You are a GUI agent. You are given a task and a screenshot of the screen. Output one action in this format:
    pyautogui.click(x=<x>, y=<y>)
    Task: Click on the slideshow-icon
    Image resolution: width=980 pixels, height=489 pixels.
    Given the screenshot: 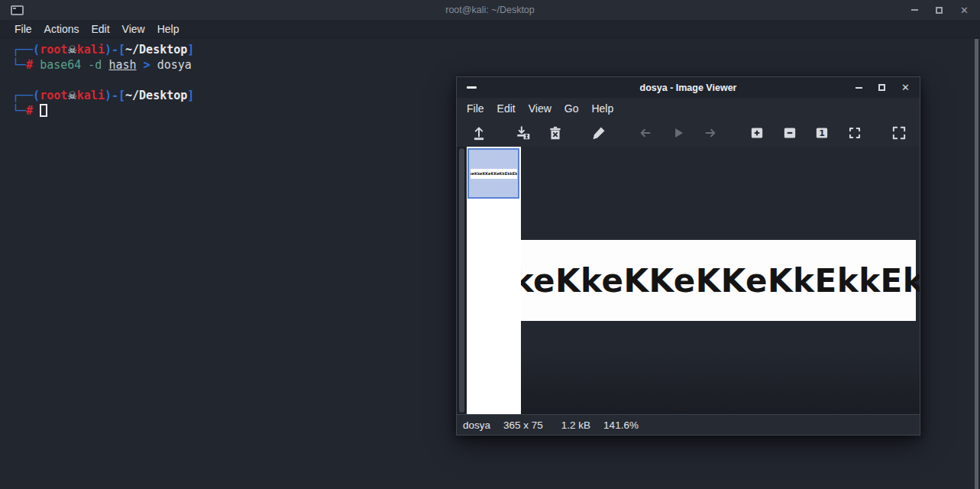 What is the action you would take?
    pyautogui.click(x=678, y=133)
    